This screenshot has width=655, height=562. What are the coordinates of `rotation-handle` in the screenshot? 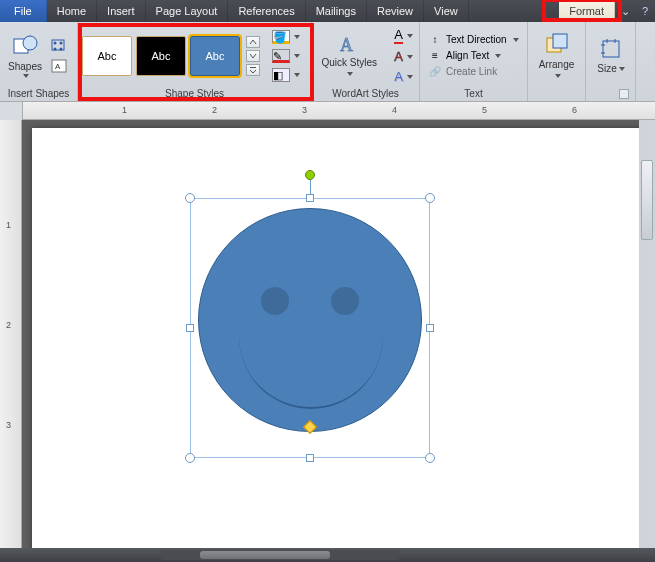 It's located at (310, 175).